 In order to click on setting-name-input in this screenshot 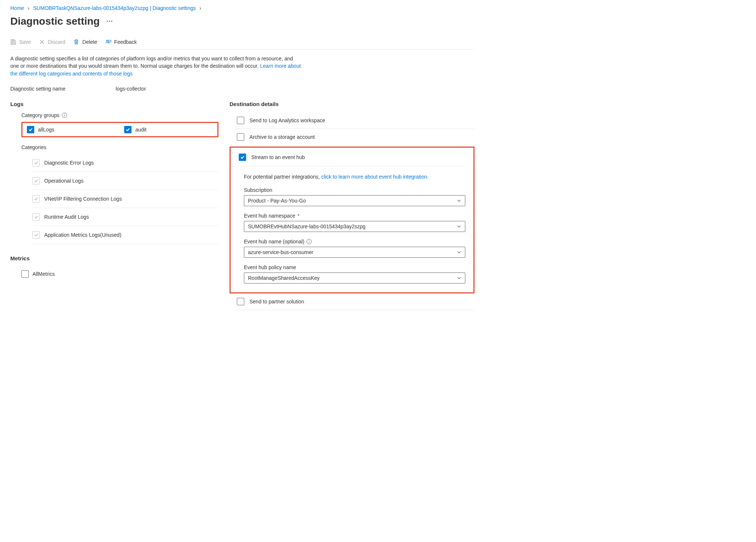, I will do `click(148, 89)`.